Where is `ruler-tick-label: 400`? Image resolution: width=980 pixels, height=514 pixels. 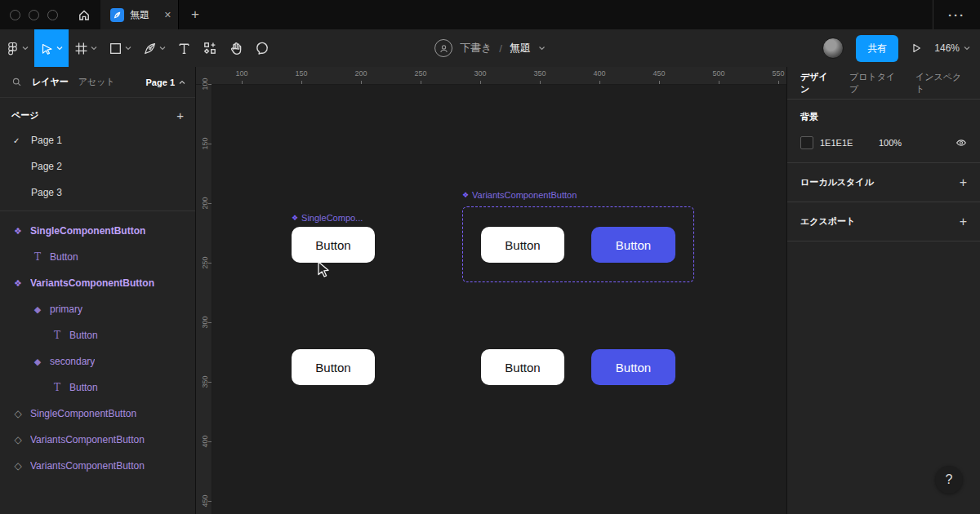 ruler-tick-label: 400 is located at coordinates (599, 73).